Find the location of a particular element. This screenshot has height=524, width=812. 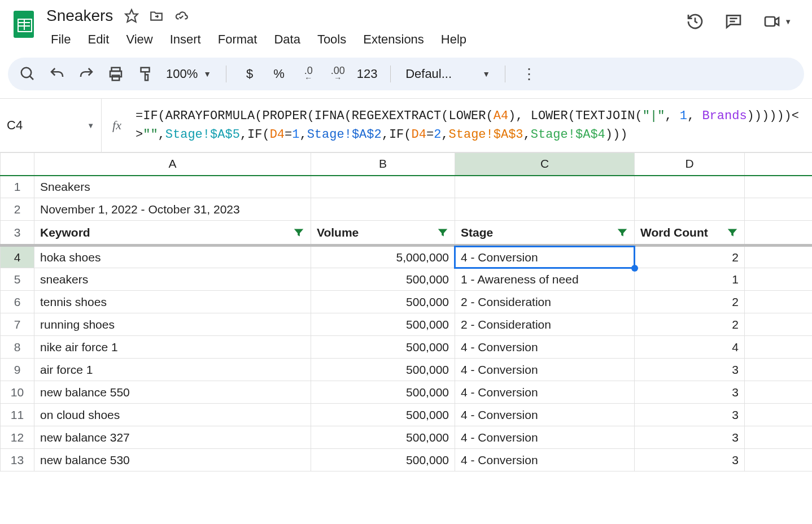

cell-E3 is located at coordinates (779, 233).